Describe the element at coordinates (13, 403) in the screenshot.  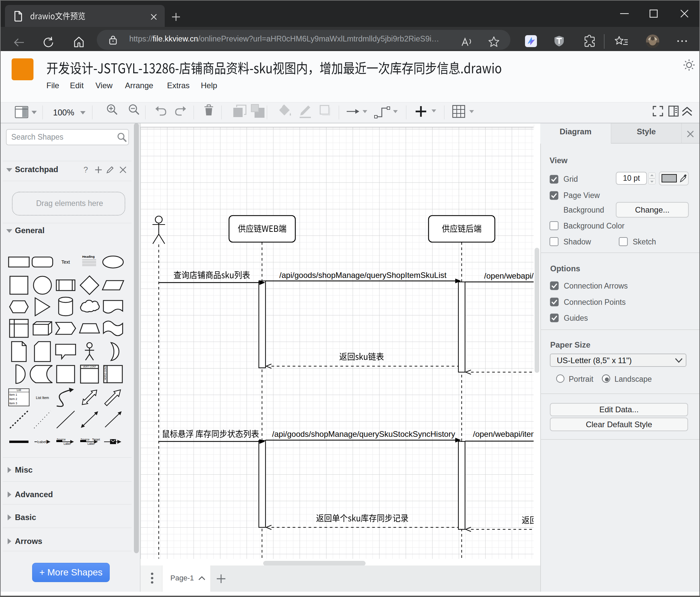
I see `svg-text: Item 3` at that location.